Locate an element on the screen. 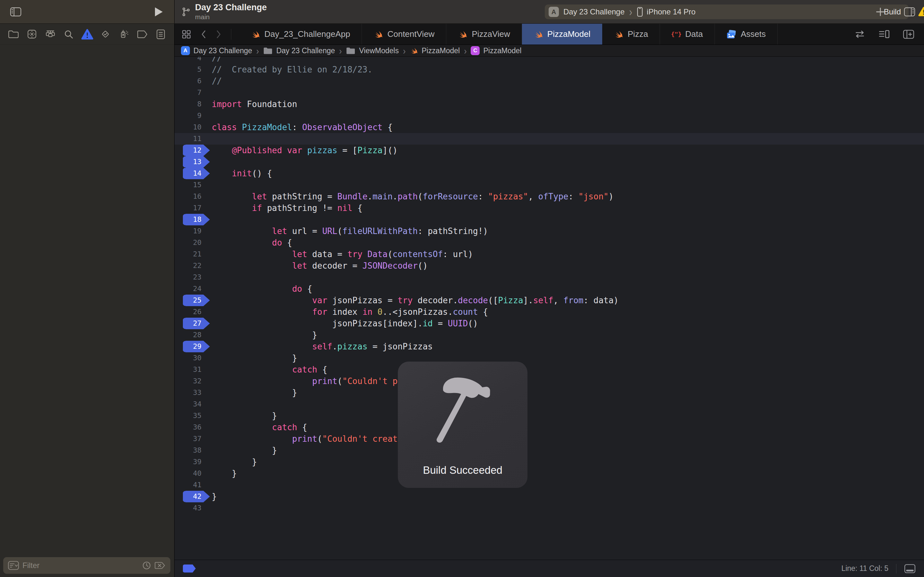  line-number-gutter: 23 is located at coordinates (192, 277).